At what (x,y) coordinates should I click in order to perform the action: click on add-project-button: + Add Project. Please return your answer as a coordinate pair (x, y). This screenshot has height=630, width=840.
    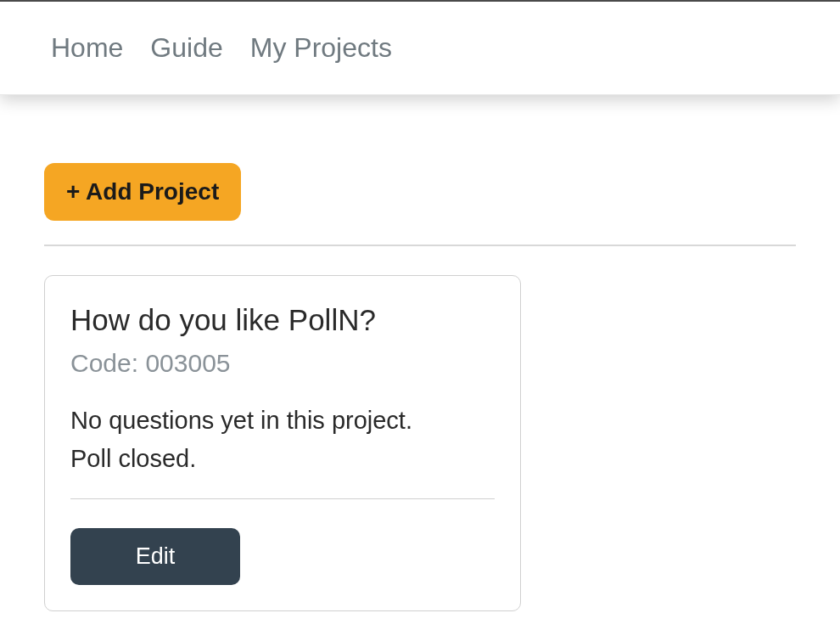
    Looking at the image, I should click on (143, 192).